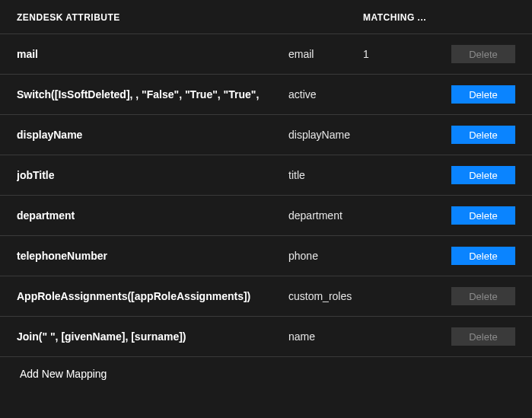 This screenshot has height=418, width=532. Describe the element at coordinates (266, 216) in the screenshot. I see `table-row: departmentdepartmentDelete` at that location.